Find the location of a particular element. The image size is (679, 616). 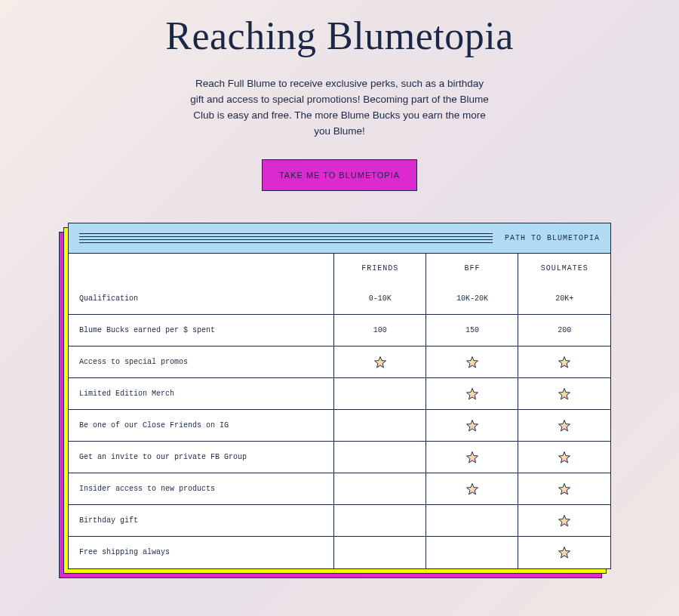

col-friends: FRIENDS is located at coordinates (380, 269).